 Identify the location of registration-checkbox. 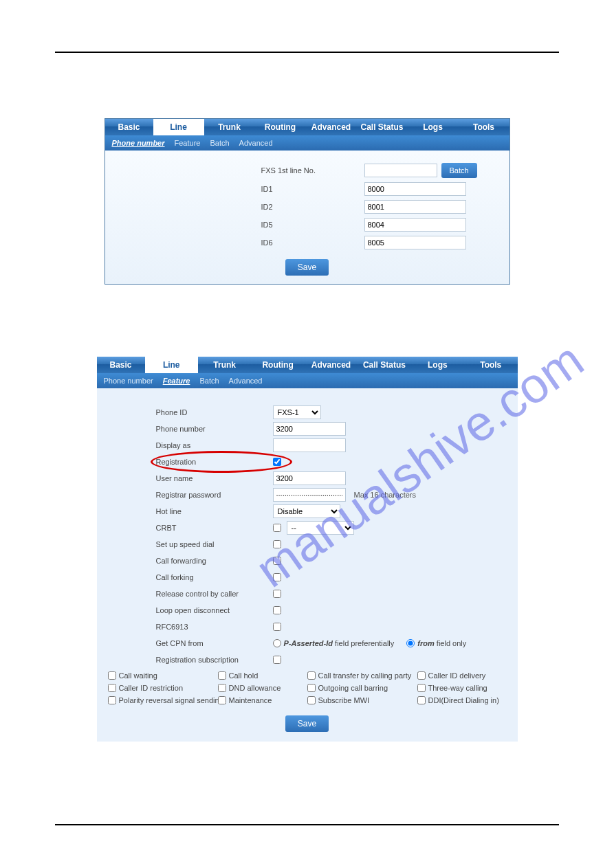
(277, 462).